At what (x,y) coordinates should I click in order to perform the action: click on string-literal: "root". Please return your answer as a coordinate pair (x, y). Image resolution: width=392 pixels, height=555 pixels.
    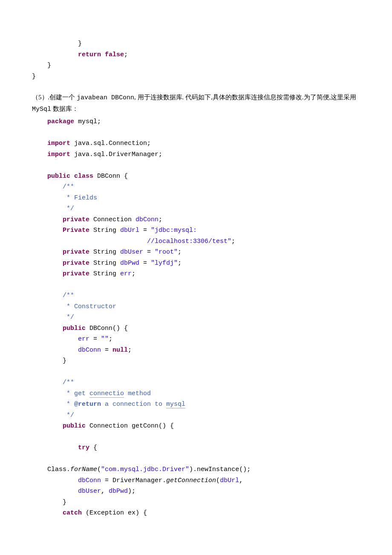
    Looking at the image, I should click on (166, 252).